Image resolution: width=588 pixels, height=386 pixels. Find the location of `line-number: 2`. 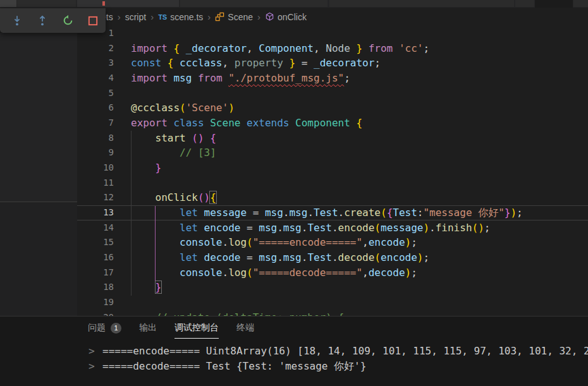

line-number: 2 is located at coordinates (95, 49).